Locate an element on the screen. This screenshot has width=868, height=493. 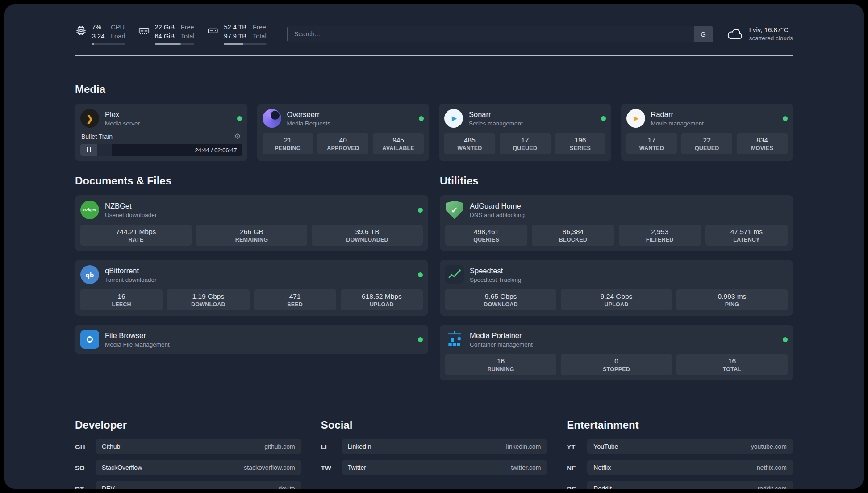
player-progress-bar: 24:44 / 02:06:47 is located at coordinates (161, 150).